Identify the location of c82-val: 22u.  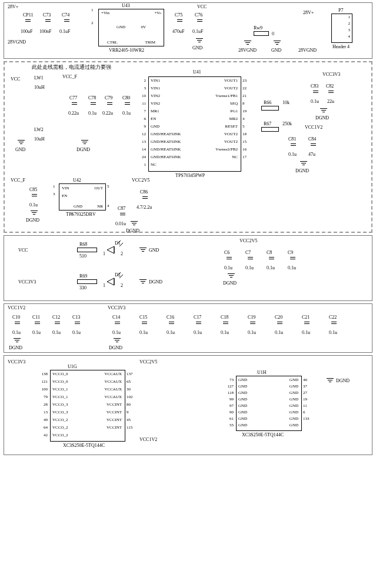
(331, 101).